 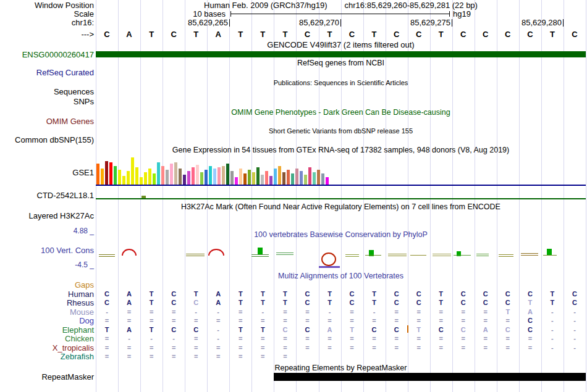 What do you see at coordinates (430, 377) in the screenshot?
I see `repeatmasker-element` at bounding box center [430, 377].